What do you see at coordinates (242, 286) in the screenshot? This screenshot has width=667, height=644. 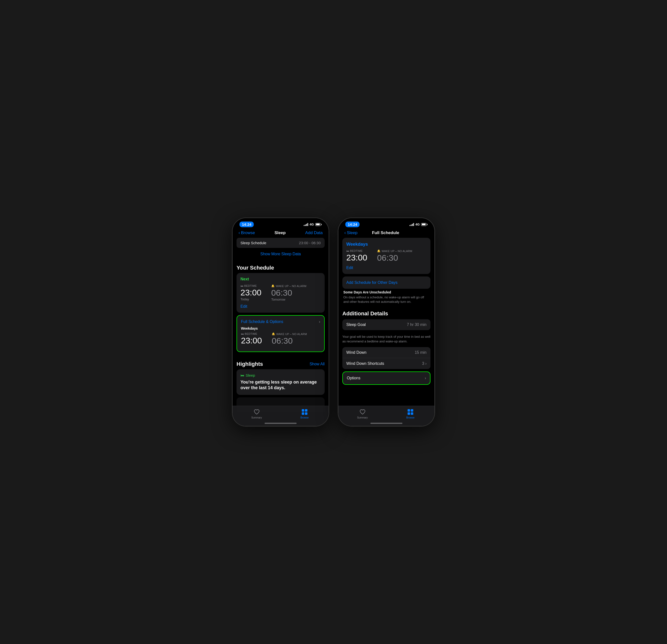 I see `bed-icon-1: 🛏` at bounding box center [242, 286].